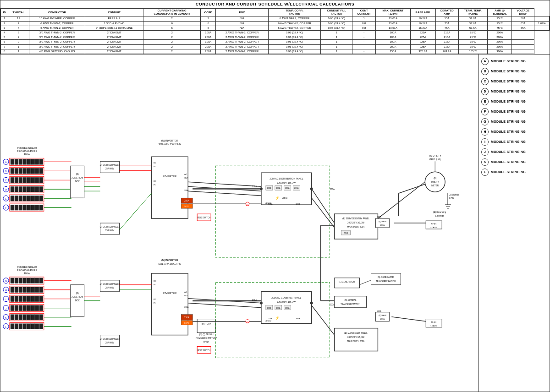  I want to click on svg-text: (E), so click(435, 179).